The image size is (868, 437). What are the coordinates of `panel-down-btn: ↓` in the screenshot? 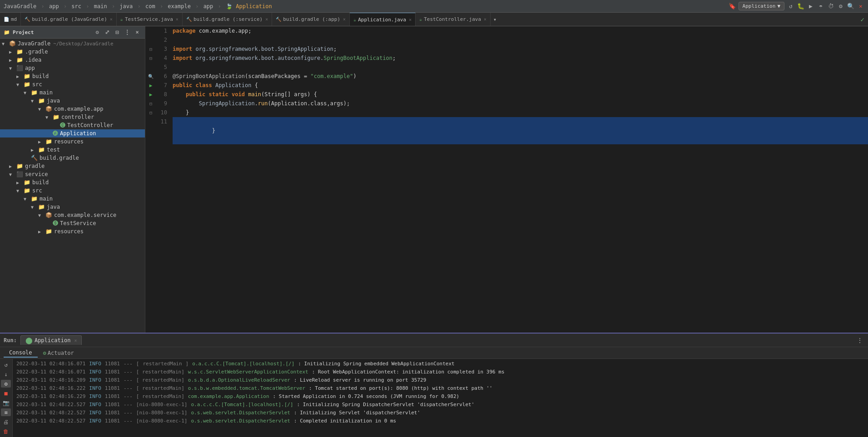 It's located at (6, 374).